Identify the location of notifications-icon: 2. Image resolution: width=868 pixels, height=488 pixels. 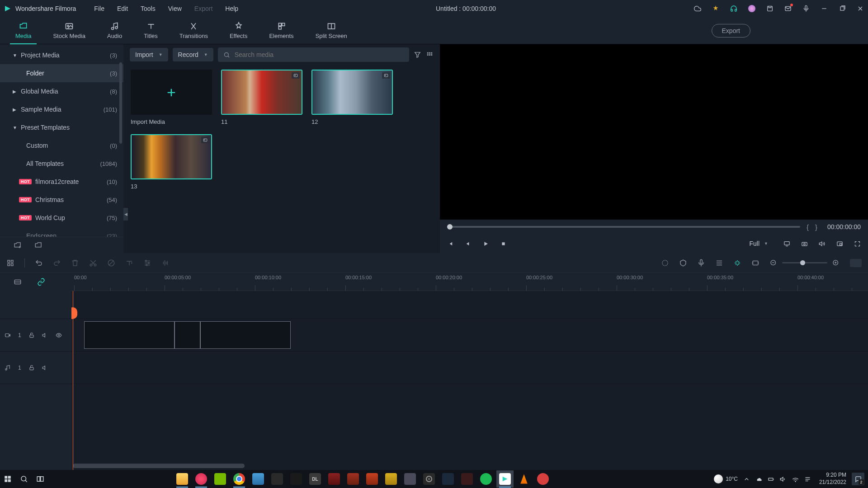
(858, 479).